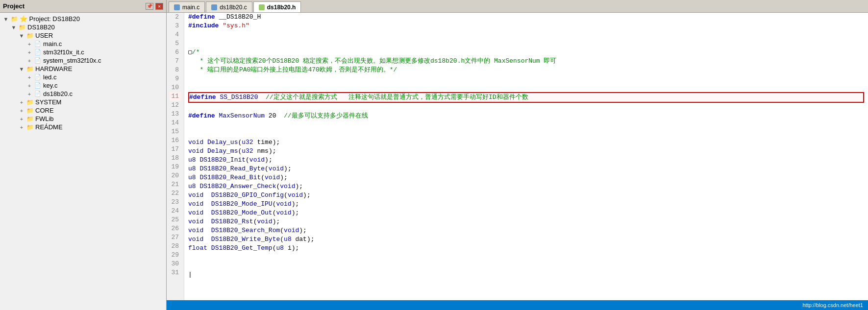 The width and height of the screenshot is (868, 310). I want to click on tree-system: + 📁 SYSTEM, so click(83, 102).